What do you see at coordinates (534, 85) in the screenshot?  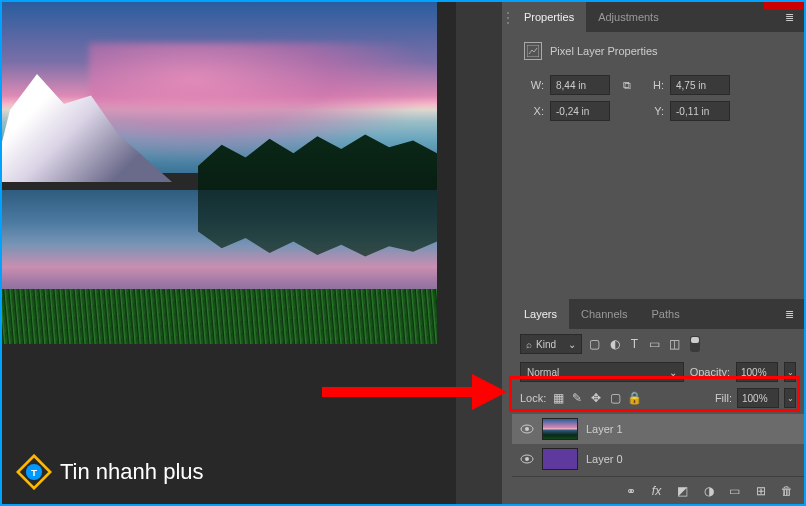 I see `width-label: W:` at bounding box center [534, 85].